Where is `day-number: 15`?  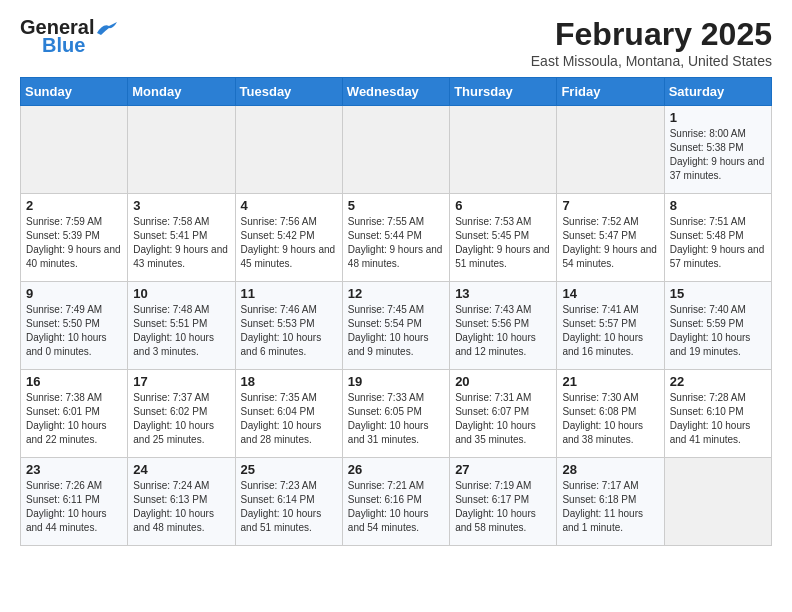 day-number: 15 is located at coordinates (718, 294).